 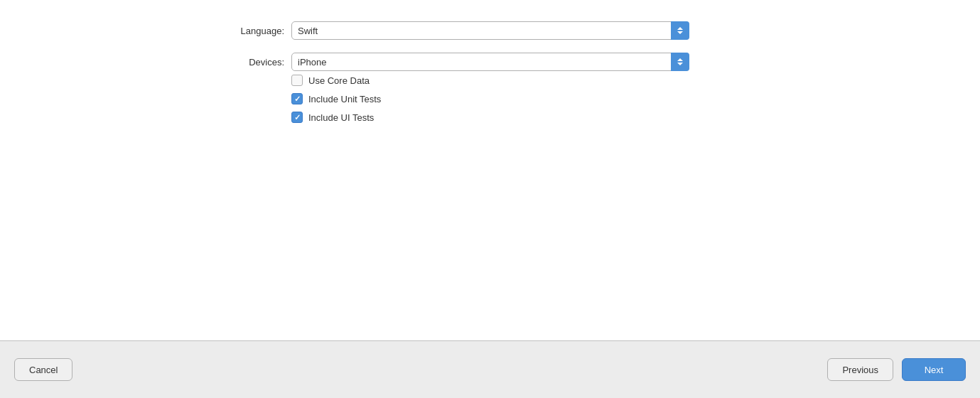 I want to click on language-row: Language: Swift, so click(x=597, y=31).